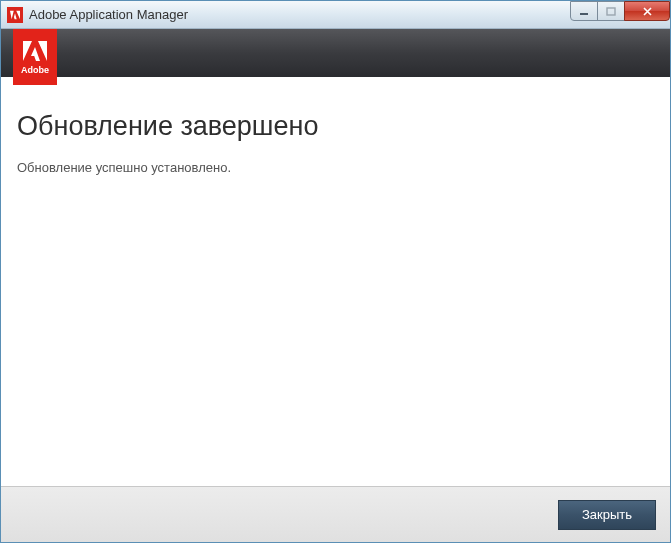  I want to click on footer: Закрыть, so click(336, 514).